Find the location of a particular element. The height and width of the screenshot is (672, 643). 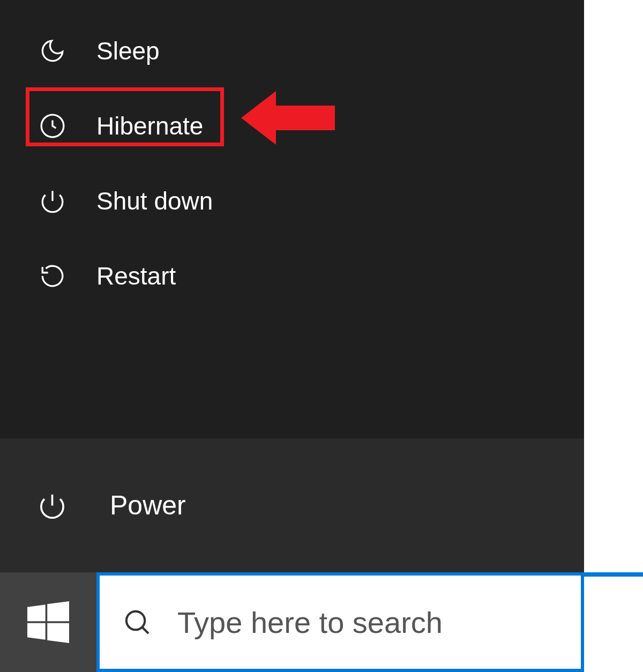

menu-item-label: Sleep is located at coordinates (128, 51).